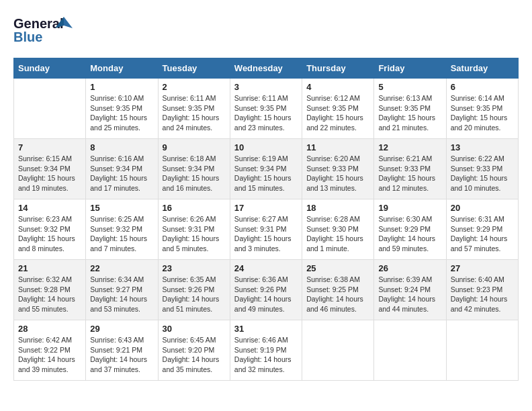  Describe the element at coordinates (266, 68) in the screenshot. I see `calendar-header-row: SundayMondayTuesdayWednesdayThursdayFrid…` at that location.